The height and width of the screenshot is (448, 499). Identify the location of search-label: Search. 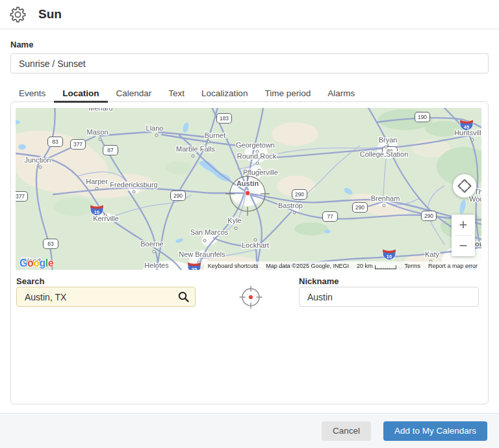
(30, 281).